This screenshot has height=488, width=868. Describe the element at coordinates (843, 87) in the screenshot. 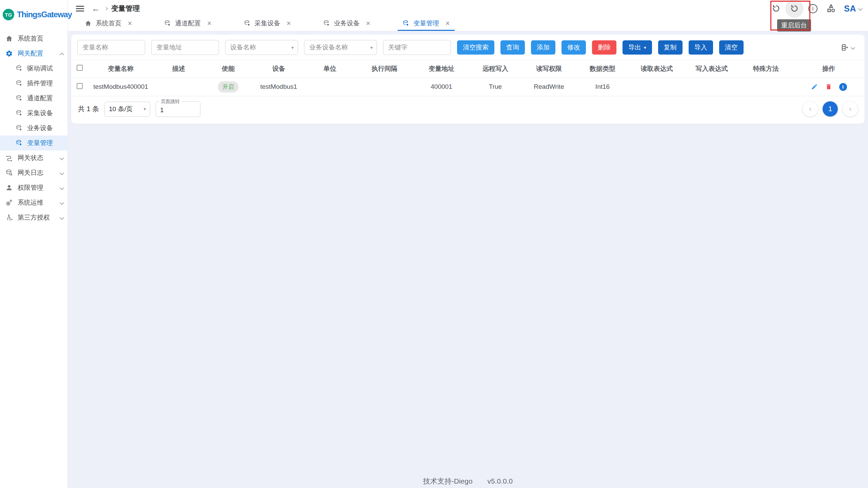

I see `row-info-icon: i` at that location.